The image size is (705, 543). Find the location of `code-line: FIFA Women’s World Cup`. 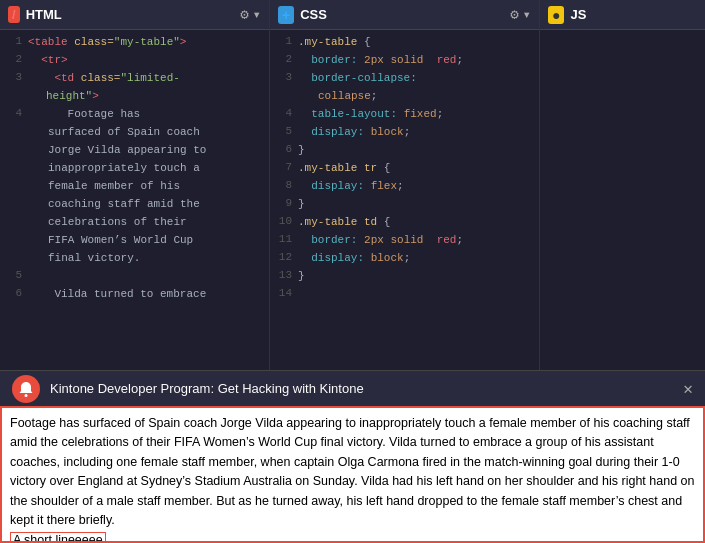

code-line: FIFA Women’s World Cup is located at coordinates (134, 241).